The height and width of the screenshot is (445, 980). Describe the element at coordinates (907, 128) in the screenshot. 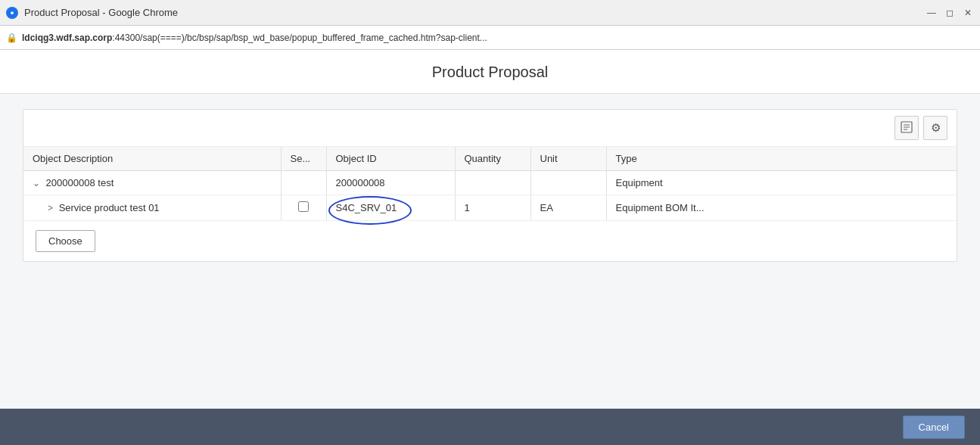

I see `export-button` at that location.